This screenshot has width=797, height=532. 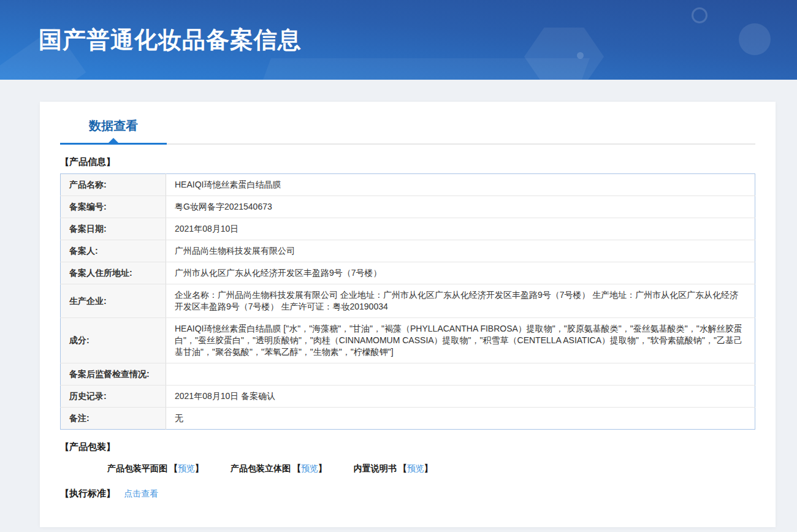 I want to click on page-title: 国产普通化妆品备案信息, so click(x=170, y=40).